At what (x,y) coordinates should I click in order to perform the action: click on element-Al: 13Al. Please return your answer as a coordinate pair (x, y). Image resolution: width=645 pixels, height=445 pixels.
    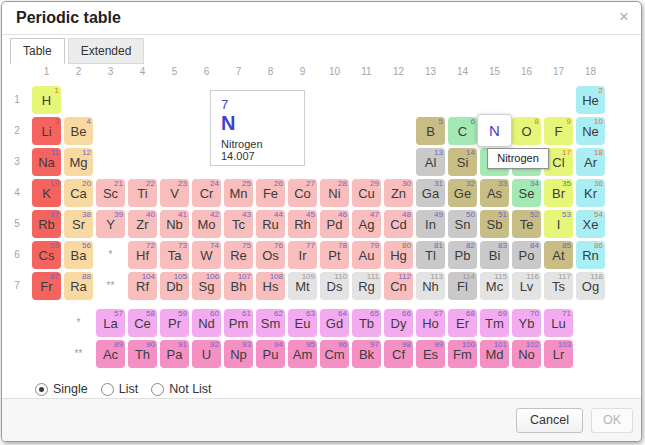
    Looking at the image, I should click on (430, 162).